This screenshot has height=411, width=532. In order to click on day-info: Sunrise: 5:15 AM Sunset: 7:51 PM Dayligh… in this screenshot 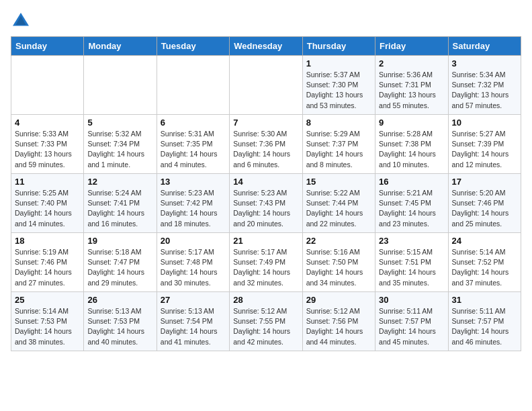, I will do `click(411, 267)`.